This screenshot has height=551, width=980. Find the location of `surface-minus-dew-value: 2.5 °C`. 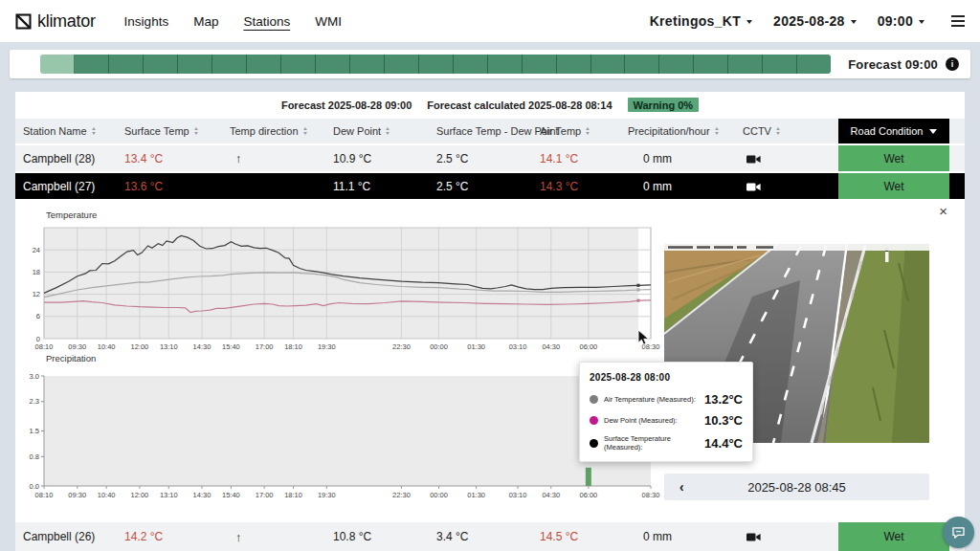

surface-minus-dew-value: 2.5 °C is located at coordinates (480, 187).